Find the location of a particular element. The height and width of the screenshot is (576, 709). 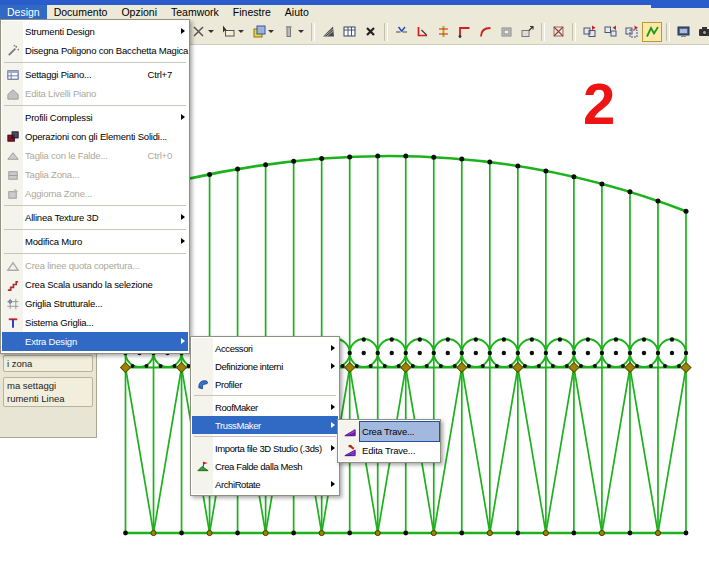

autogroup-tool-button is located at coordinates (631, 32).